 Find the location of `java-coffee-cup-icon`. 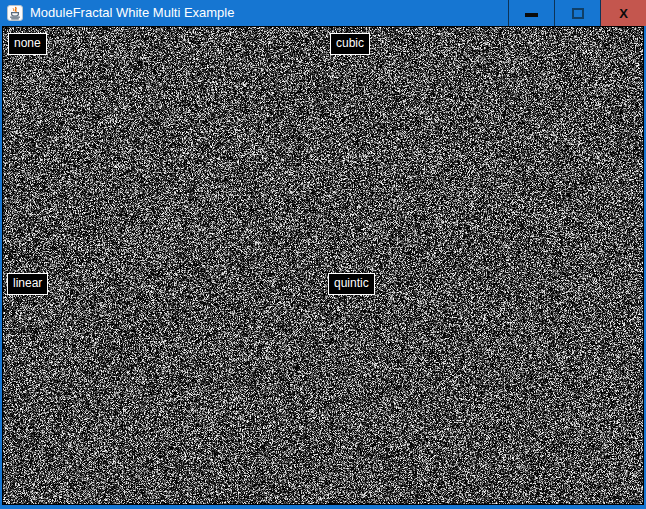

java-coffee-cup-icon is located at coordinates (15, 13).